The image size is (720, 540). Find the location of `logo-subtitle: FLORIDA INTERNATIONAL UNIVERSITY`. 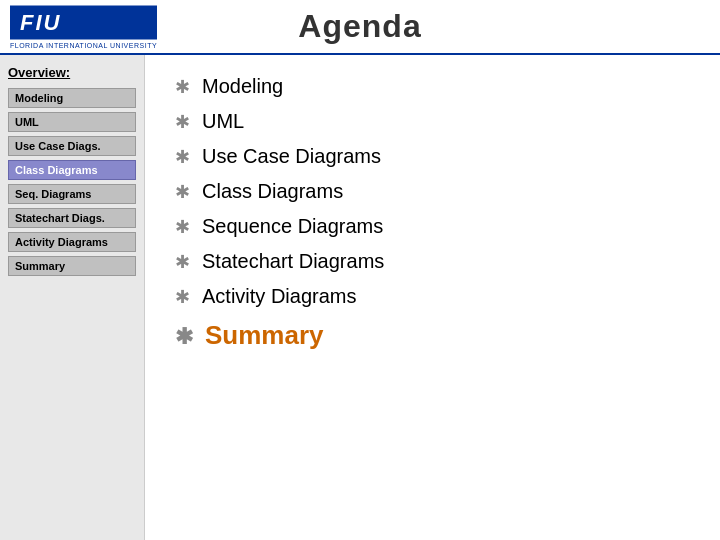

logo-subtitle: FLORIDA INTERNATIONAL UNIVERSITY is located at coordinates (84, 44).